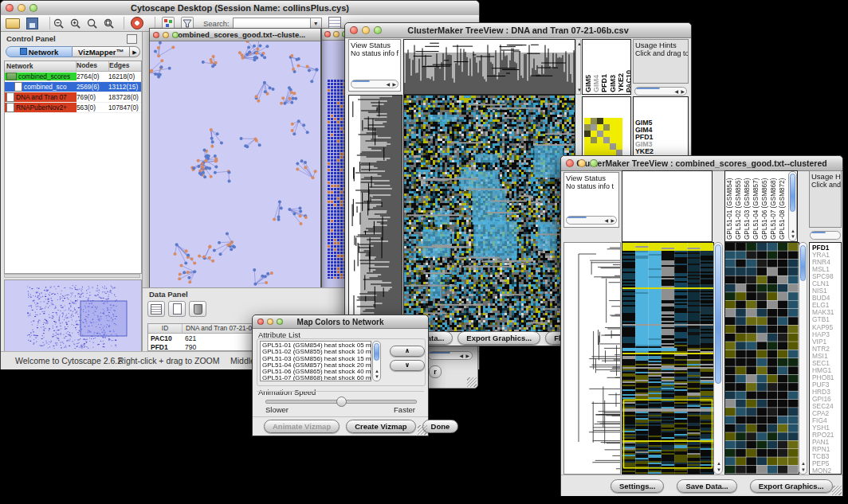 This screenshot has height=504, width=848. Describe the element at coordinates (240, 8) in the screenshot. I see `main-title-bar: Cytoscape Desktop (Session Name: collins…` at that location.